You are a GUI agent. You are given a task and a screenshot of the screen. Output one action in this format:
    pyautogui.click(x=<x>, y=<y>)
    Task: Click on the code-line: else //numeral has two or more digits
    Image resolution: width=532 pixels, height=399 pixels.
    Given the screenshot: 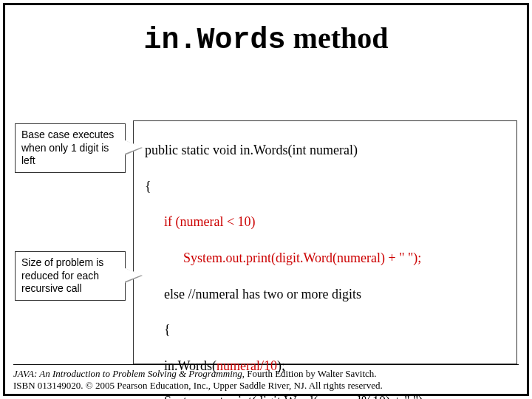 What is the action you would take?
    pyautogui.click(x=285, y=294)
    